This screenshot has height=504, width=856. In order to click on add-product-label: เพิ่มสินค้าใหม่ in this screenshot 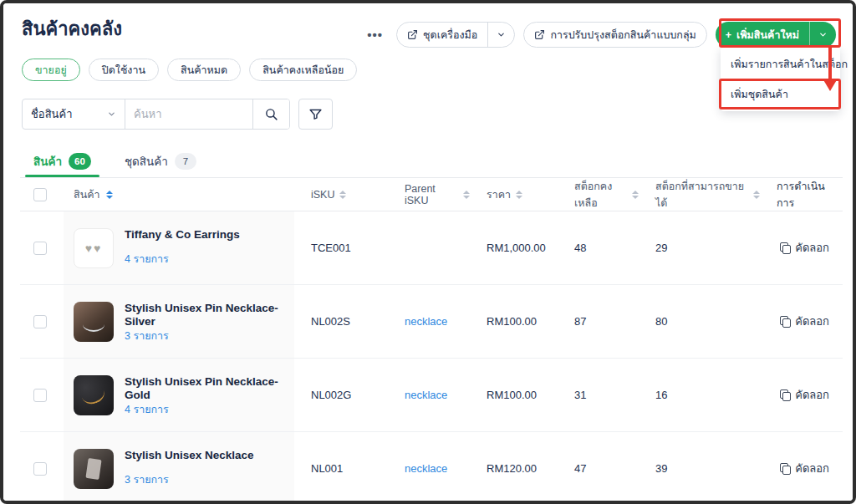, I will do `click(767, 35)`.